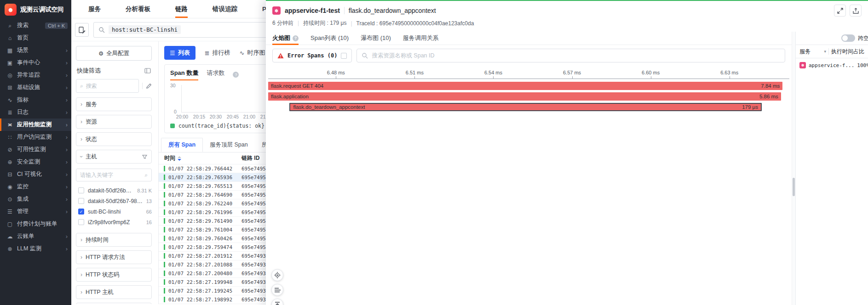  Describe the element at coordinates (255, 291) in the screenshot. I see `span-trace-id: 695e74936` at that location.